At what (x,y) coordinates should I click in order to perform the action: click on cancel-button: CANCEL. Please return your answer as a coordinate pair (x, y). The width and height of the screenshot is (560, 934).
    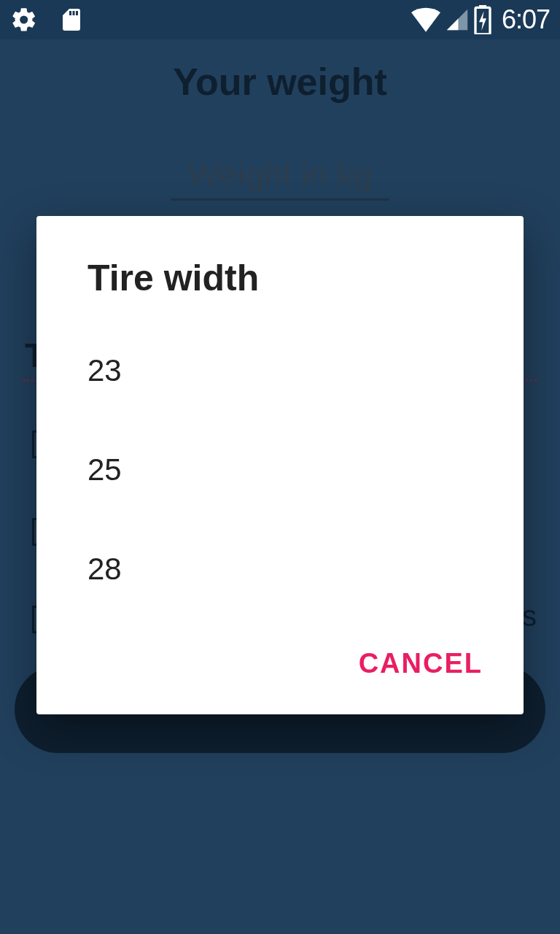
    Looking at the image, I should click on (421, 664).